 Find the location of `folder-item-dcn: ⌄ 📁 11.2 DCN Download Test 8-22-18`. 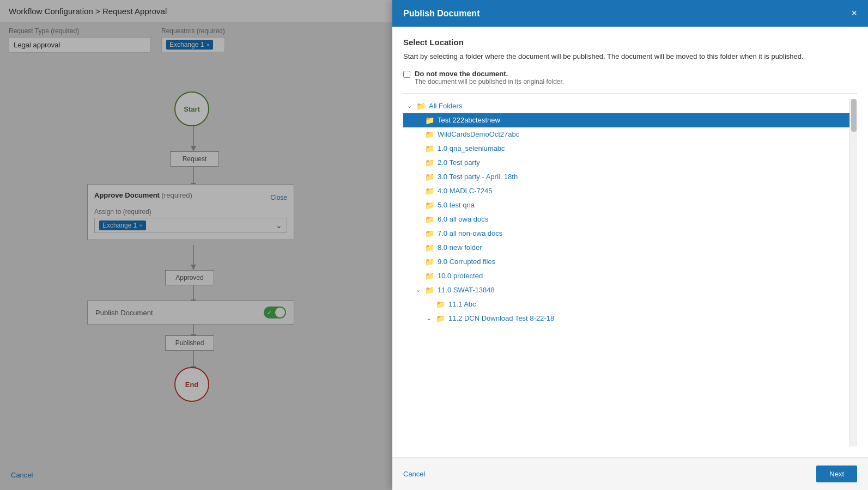

folder-item-dcn: ⌄ 📁 11.2 DCN Download Test 8-22-18 is located at coordinates (630, 318).